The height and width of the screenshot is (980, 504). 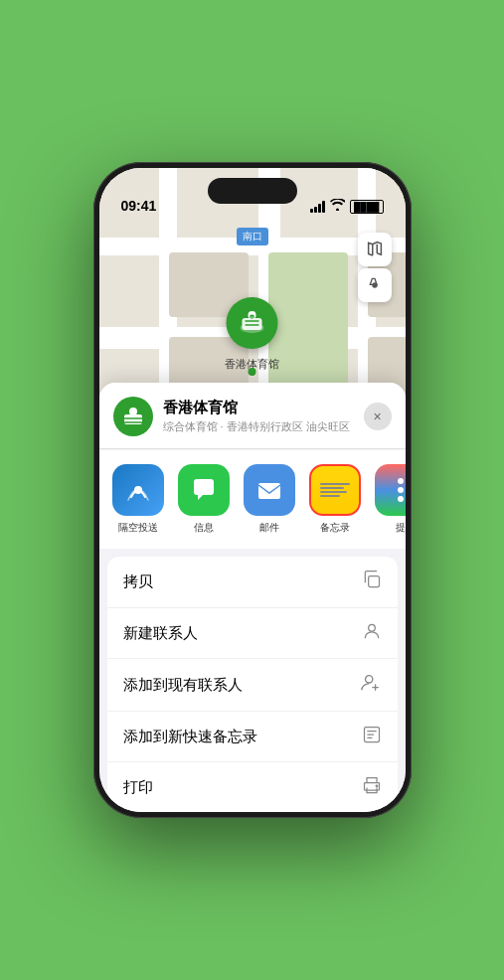 I want to click on share-item-airdrop: 隔空投送, so click(x=138, y=499).